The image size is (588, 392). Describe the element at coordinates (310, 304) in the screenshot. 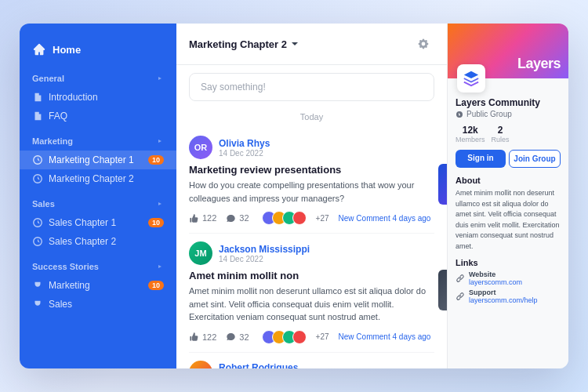

I see `post-2-body: Amet minim mollit non deserunt ullamco e…` at that location.